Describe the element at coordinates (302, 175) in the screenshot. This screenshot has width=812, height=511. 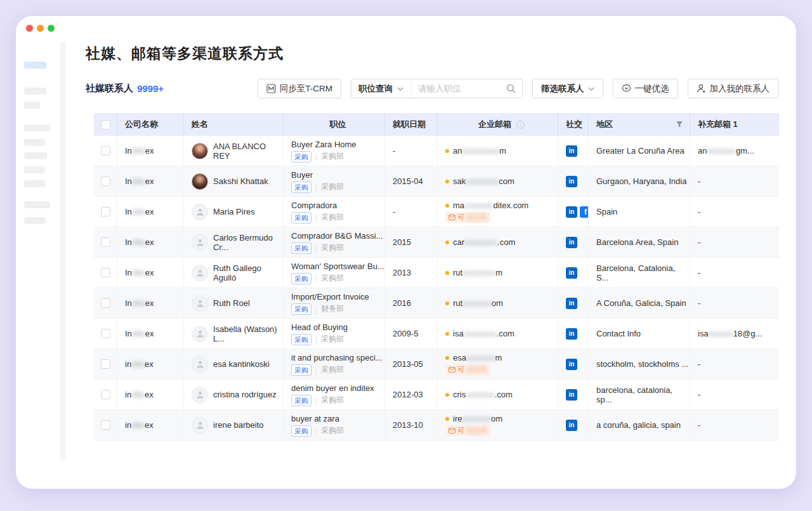
I see `position-title: Buyer` at that location.